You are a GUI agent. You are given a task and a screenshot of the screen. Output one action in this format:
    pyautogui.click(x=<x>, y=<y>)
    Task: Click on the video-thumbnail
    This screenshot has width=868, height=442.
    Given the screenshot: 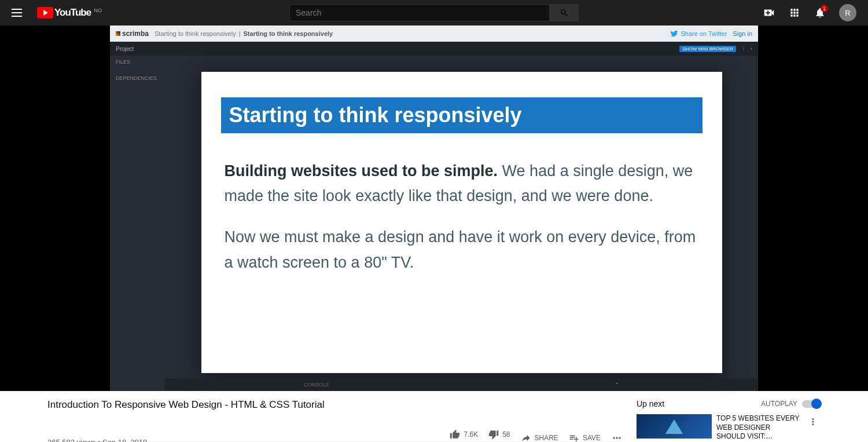 What is the action you would take?
    pyautogui.click(x=674, y=426)
    